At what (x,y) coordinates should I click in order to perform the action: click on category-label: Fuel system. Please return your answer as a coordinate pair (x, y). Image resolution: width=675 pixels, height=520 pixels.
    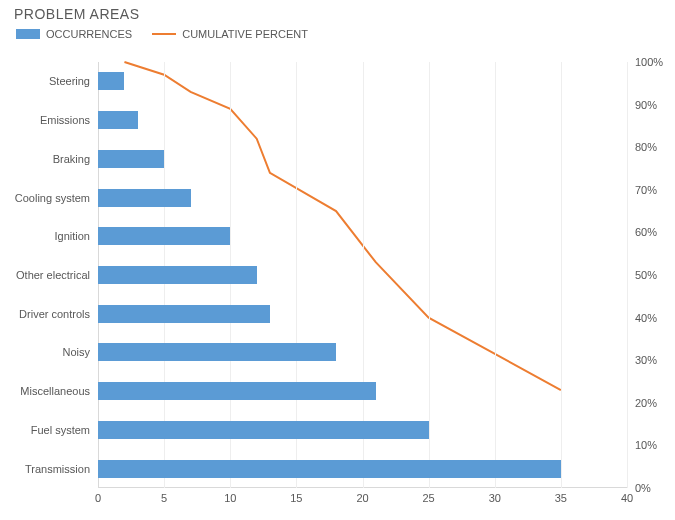
    Looking at the image, I should click on (49, 430).